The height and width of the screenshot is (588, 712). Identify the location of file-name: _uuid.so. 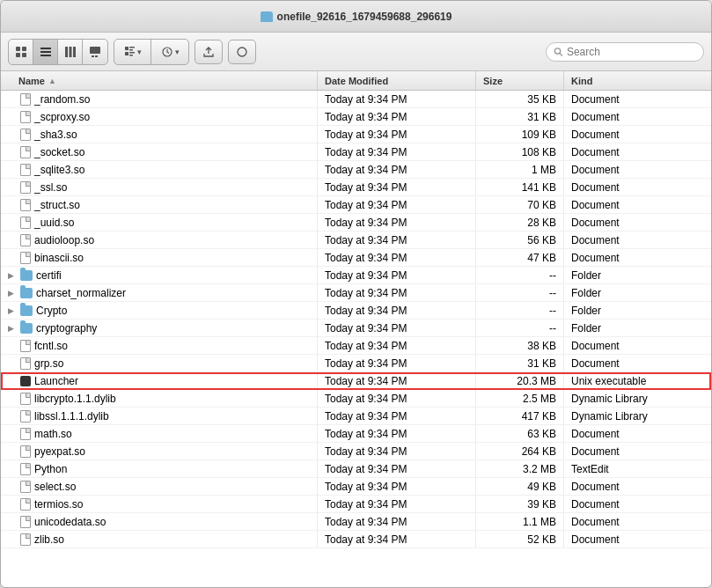
(55, 223).